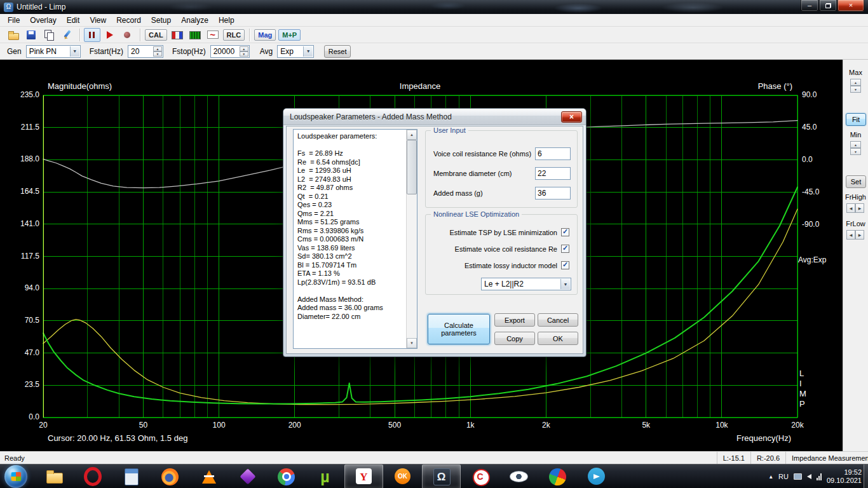 The width and height of the screenshot is (868, 488). I want to click on signal-mode-button, so click(213, 35).